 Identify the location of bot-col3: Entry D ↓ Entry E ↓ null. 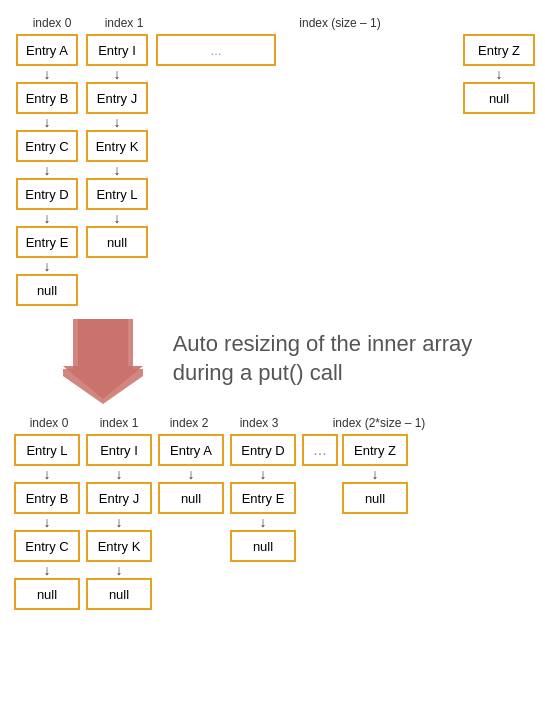
(263, 498).